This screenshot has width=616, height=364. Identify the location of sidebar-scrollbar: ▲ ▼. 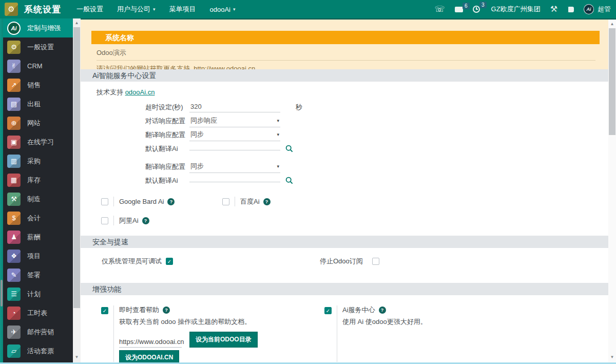
(77, 190).